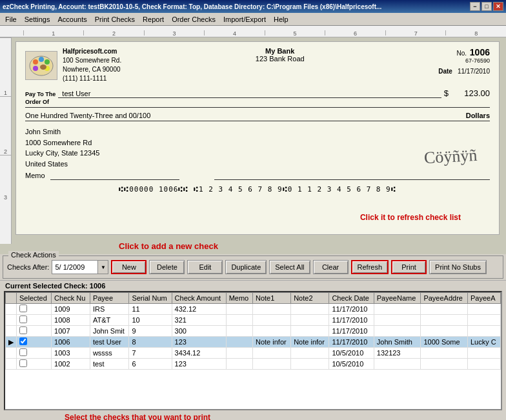 The image size is (506, 420). What do you see at coordinates (167, 267) in the screenshot?
I see `delete-button: Delete` at bounding box center [167, 267].